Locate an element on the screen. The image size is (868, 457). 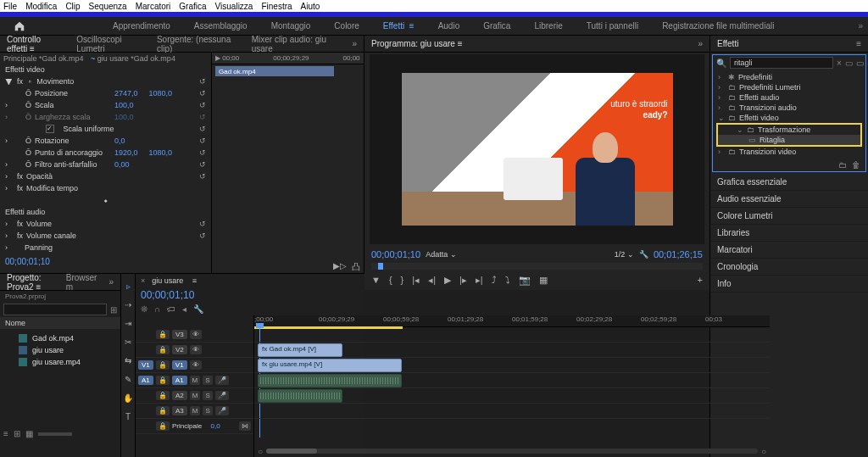
button-editor-icon: + is located at coordinates (700, 280).